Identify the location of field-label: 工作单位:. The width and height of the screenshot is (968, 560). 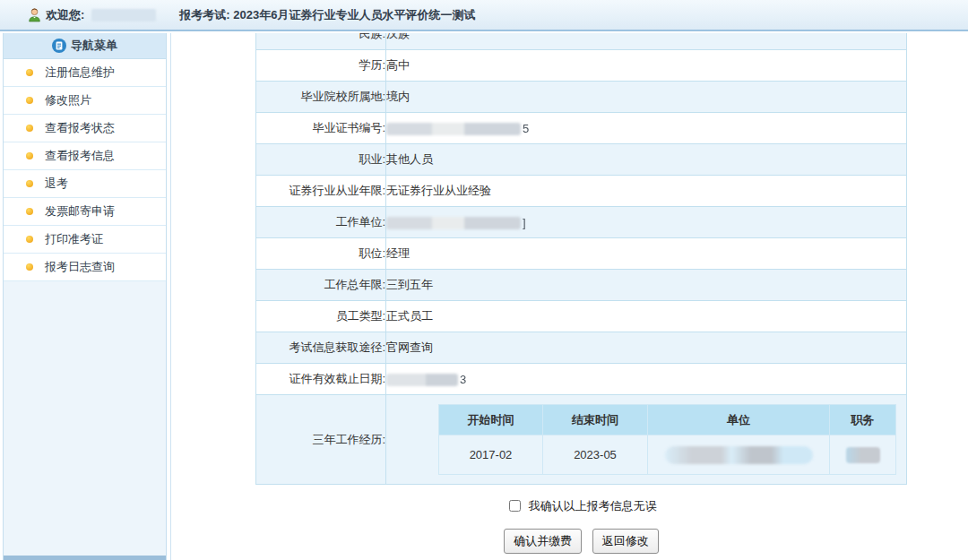
(321, 222).